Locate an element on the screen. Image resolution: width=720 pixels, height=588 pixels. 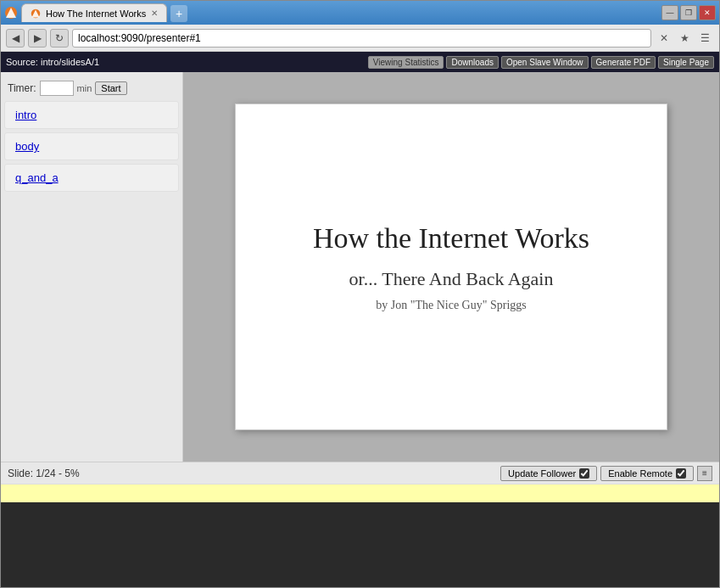
menu-button: ☰ is located at coordinates (705, 38).